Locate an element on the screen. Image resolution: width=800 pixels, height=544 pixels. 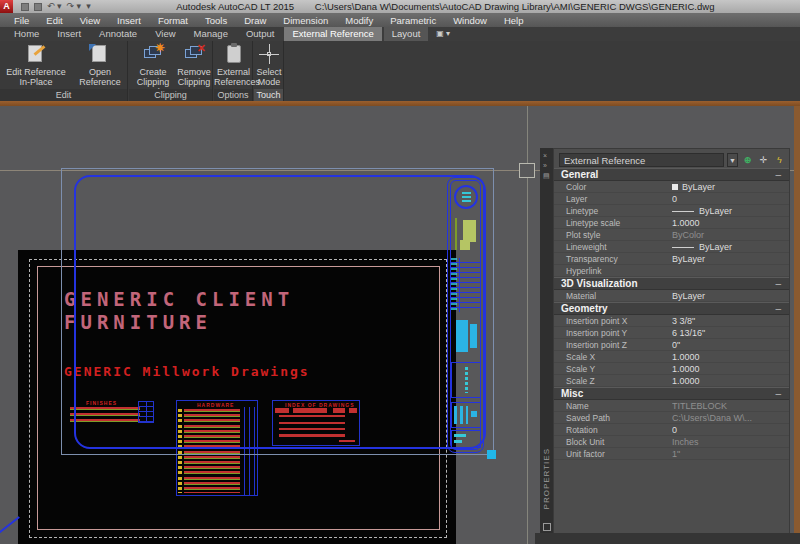
select-objects-icon: ✛ is located at coordinates (764, 160).